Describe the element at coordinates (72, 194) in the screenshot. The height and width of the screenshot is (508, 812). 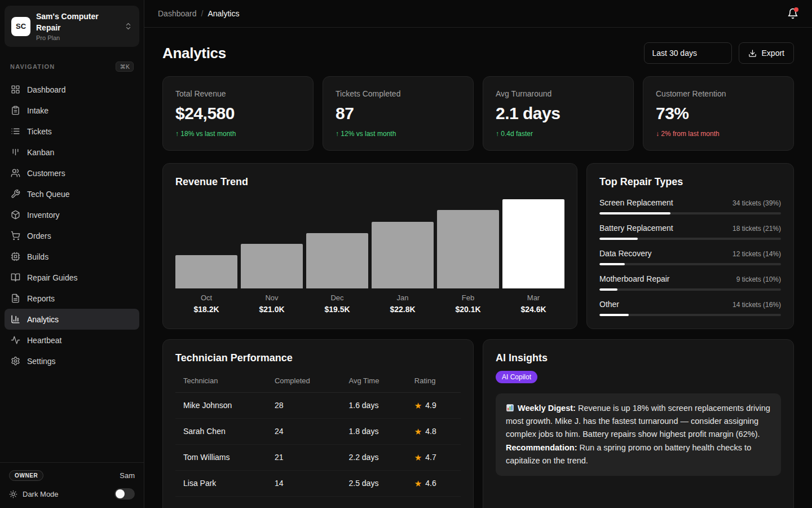
I see `sidebar-item-tech-queue: Tech Queue` at that location.